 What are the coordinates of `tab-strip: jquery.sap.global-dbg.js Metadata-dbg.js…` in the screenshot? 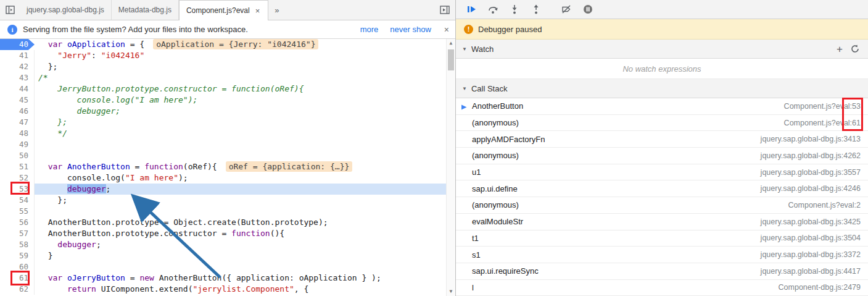 It's located at (228, 10).